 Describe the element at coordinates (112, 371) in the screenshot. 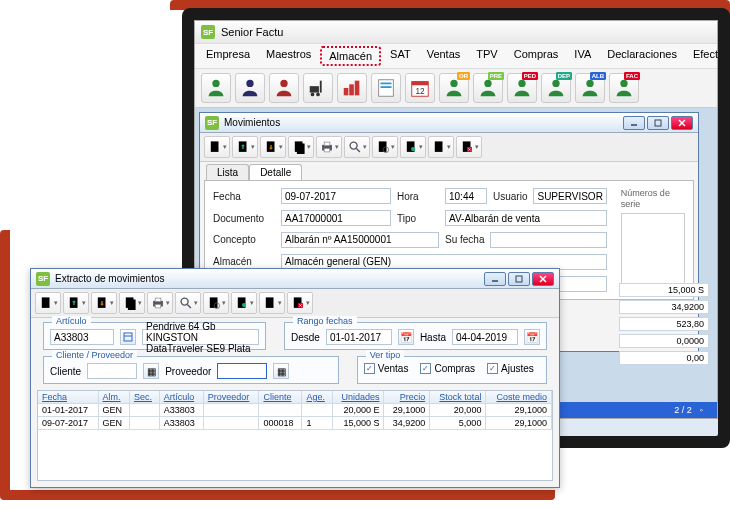

I see `input-cliente` at that location.